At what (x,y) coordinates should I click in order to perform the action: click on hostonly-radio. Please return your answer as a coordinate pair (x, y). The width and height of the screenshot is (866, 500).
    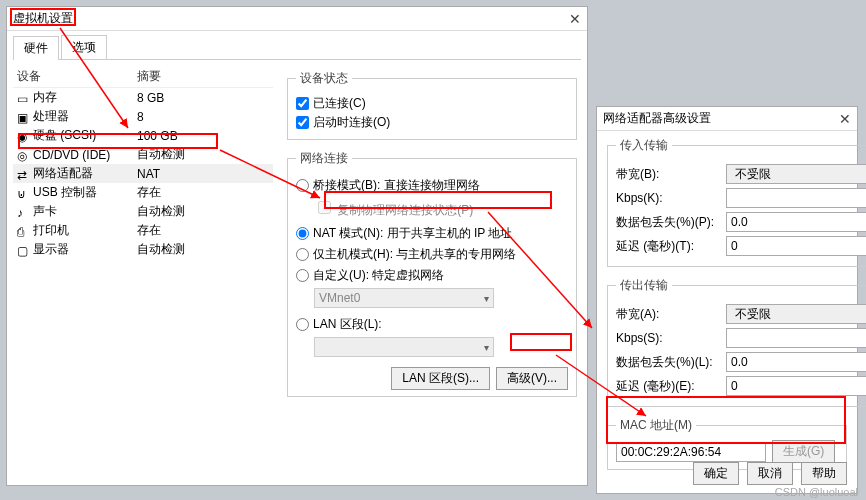
    Looking at the image, I should click on (302, 254).